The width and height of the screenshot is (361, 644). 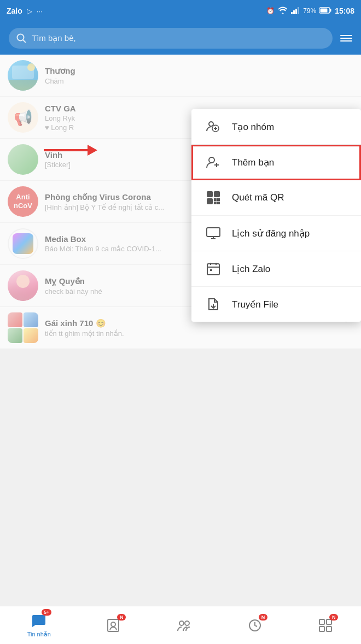 I want to click on status-bar-left: Zalo ▷ ···, so click(x=25, y=11).